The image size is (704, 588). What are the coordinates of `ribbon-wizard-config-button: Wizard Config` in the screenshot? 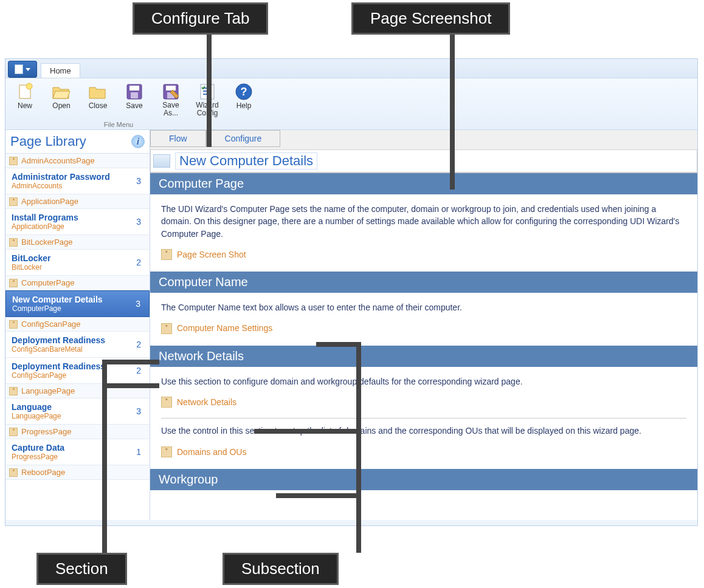 It's located at (207, 101).